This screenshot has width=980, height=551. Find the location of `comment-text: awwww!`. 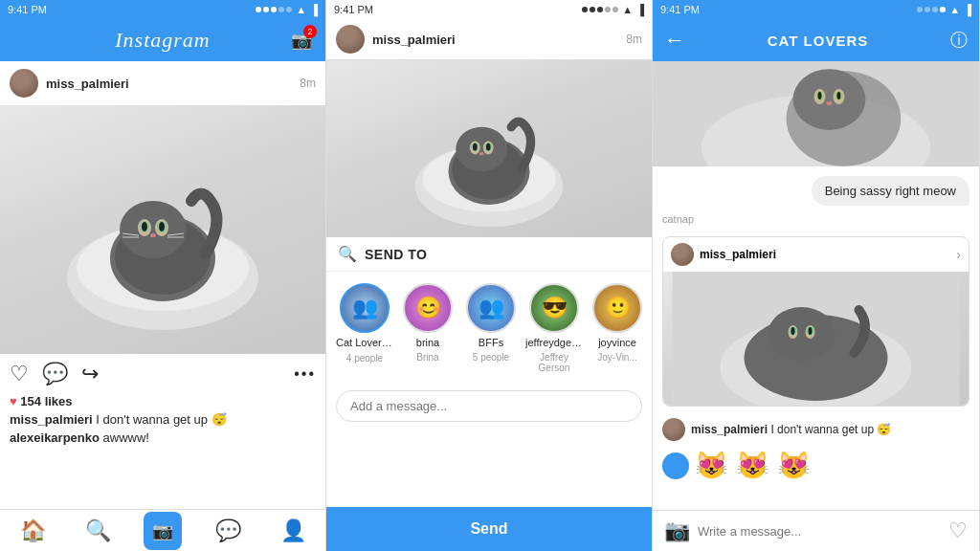

comment-text: awwww! is located at coordinates (126, 438).